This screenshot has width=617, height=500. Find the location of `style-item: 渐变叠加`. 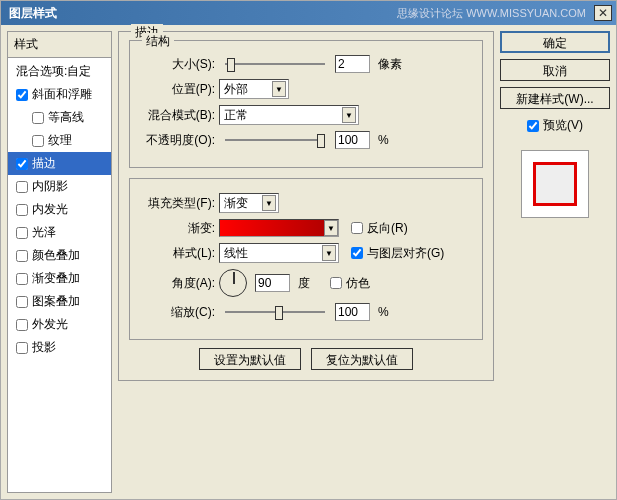

style-item: 渐变叠加 is located at coordinates (60, 278).